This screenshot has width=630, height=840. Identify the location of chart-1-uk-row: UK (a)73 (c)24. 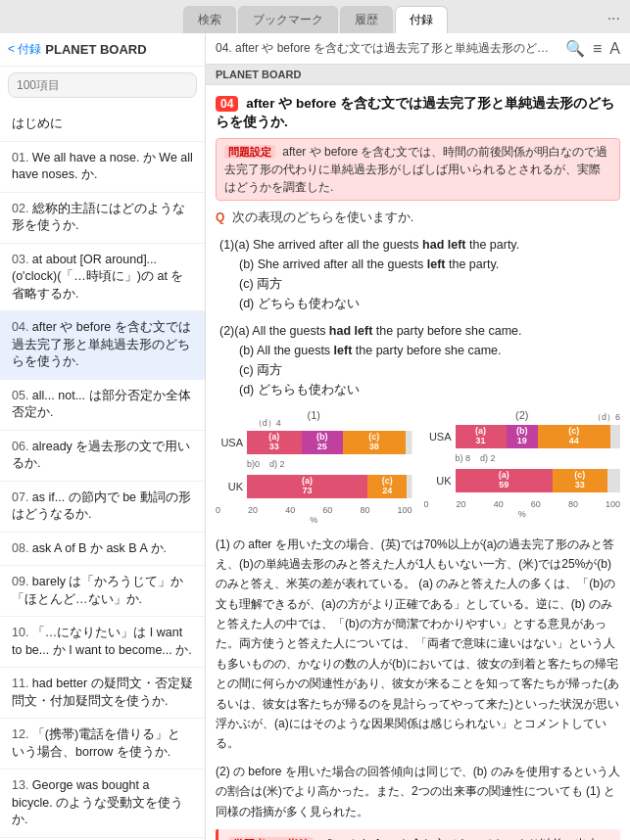
(314, 487).